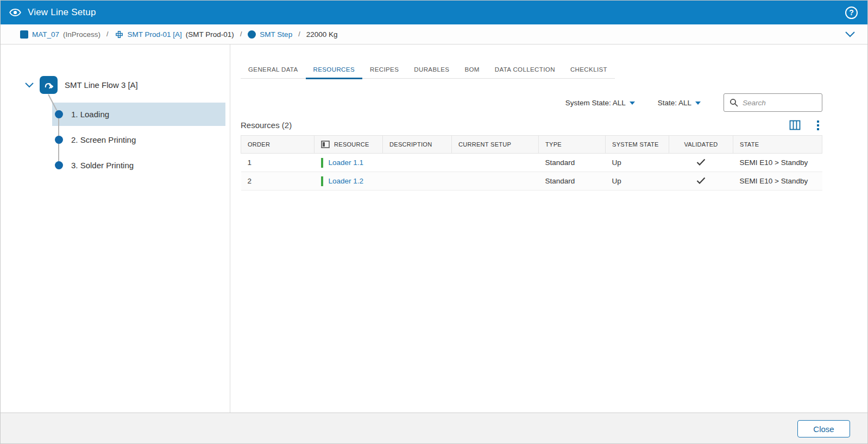 This screenshot has width=868, height=444. Describe the element at coordinates (349, 144) in the screenshot. I see `column-header-resource: RESOURCE` at that location.